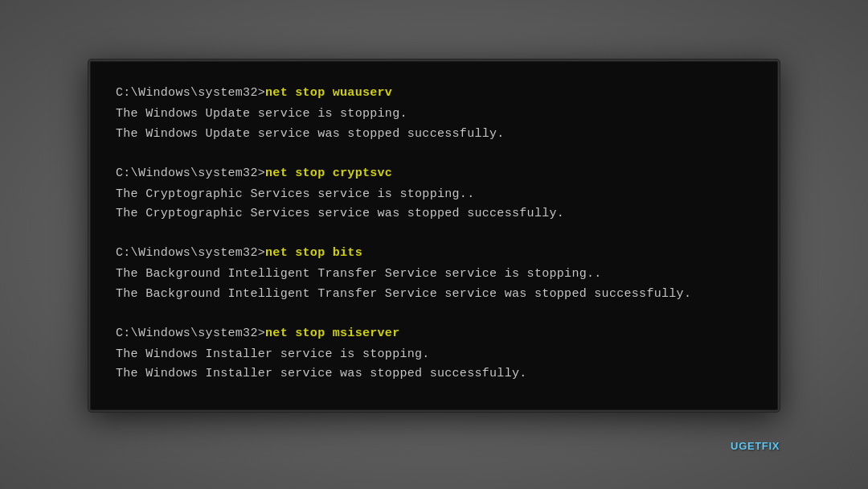  What do you see at coordinates (190, 174) in the screenshot?
I see `prompt-path-2: C:\Windows\system32>` at bounding box center [190, 174].